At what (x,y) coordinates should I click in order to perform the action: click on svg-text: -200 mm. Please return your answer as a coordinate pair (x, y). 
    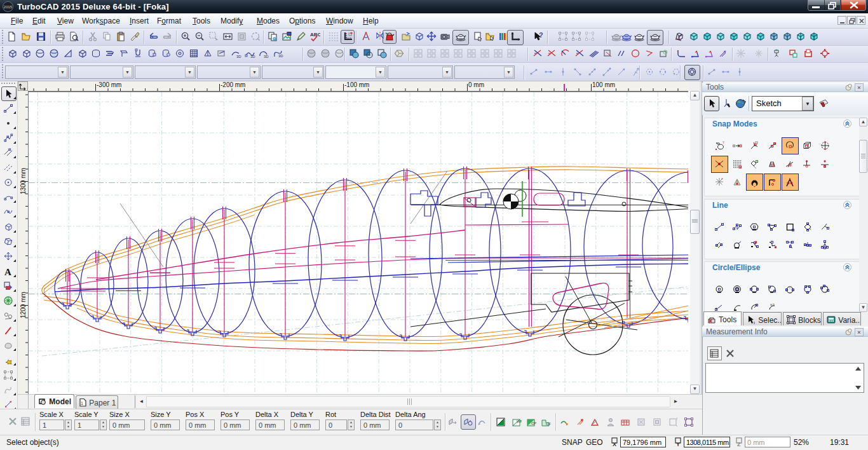
    Looking at the image, I should click on (233, 85).